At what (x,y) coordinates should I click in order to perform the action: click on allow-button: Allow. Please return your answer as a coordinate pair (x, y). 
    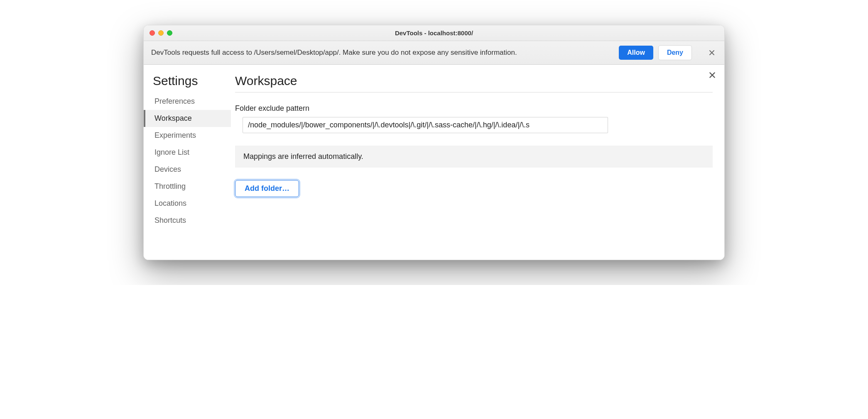
    Looking at the image, I should click on (636, 53).